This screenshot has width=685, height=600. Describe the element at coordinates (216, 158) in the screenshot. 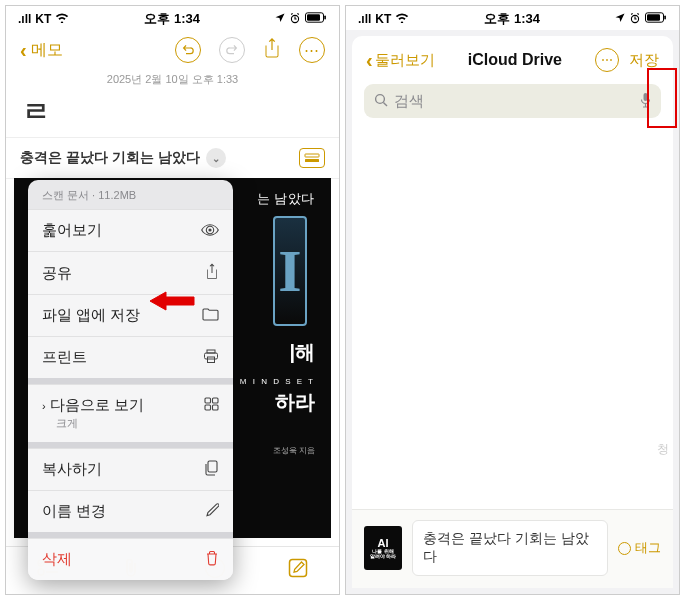

I see `chevron-down-icon: ⌄` at that location.